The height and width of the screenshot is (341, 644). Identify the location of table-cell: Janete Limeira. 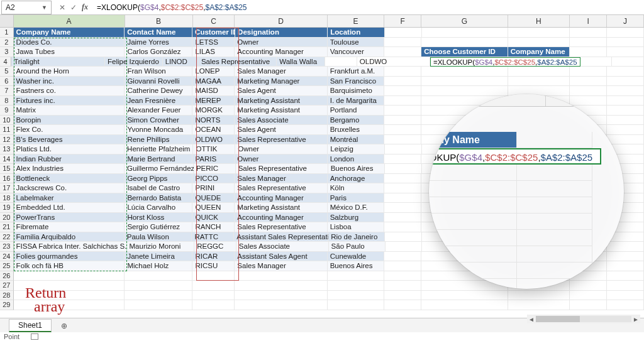
(158, 257).